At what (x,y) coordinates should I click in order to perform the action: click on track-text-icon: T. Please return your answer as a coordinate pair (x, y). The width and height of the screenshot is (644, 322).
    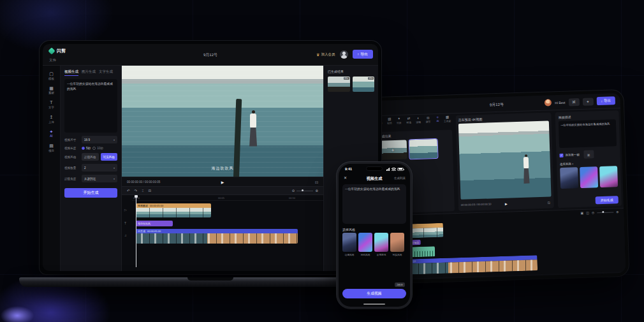
    Looking at the image, I should click on (125, 223).